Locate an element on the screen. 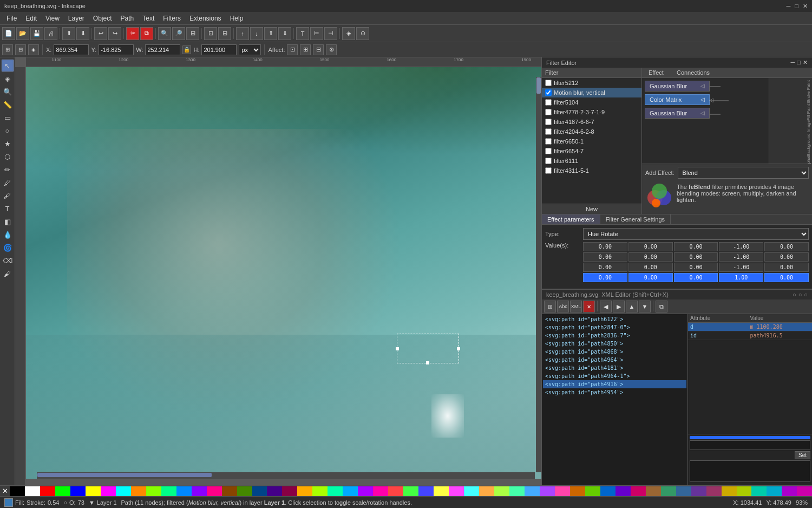  xml-item-path2847: <svg:path id="path2847-0"> is located at coordinates (615, 327).